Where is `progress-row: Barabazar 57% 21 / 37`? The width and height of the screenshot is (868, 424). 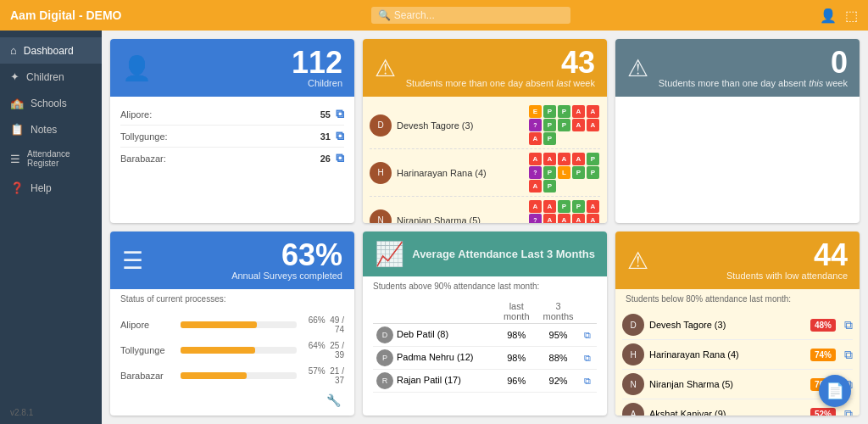
progress-row: Barabazar 57% 21 / 37 is located at coordinates (232, 376).